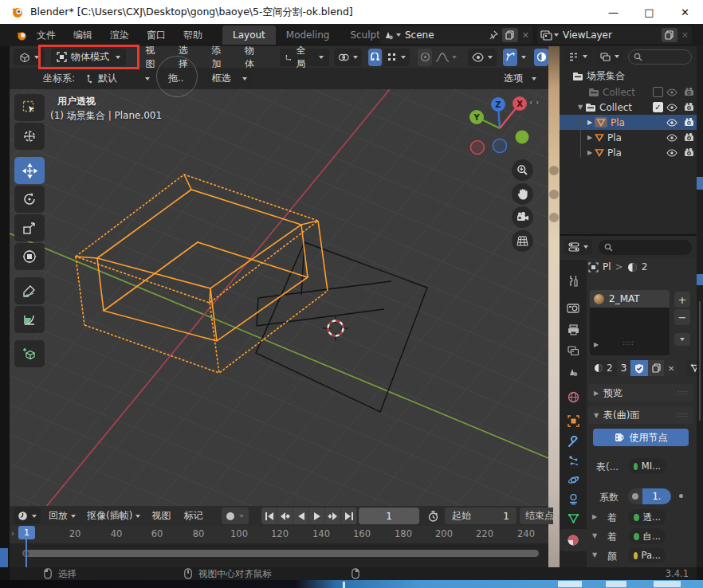 The height and width of the screenshot is (588, 703). Describe the element at coordinates (628, 76) in the screenshot. I see `outliner-row-scene-collection: 场景集合` at that location.